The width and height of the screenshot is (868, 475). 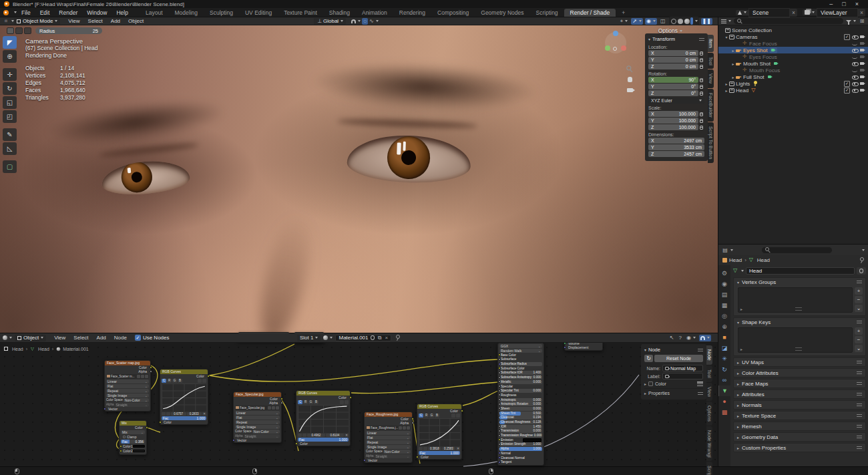 What do you see at coordinates (258, 394) in the screenshot?
I see `node-header: Face_Specular.jpg` at bounding box center [258, 394].